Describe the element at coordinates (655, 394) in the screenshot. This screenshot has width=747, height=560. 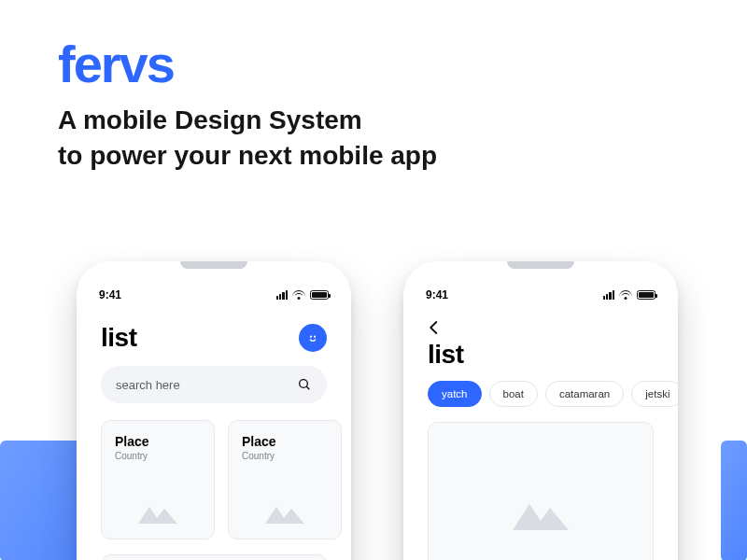
I see `filter-chip-jetski: jetski` at that location.